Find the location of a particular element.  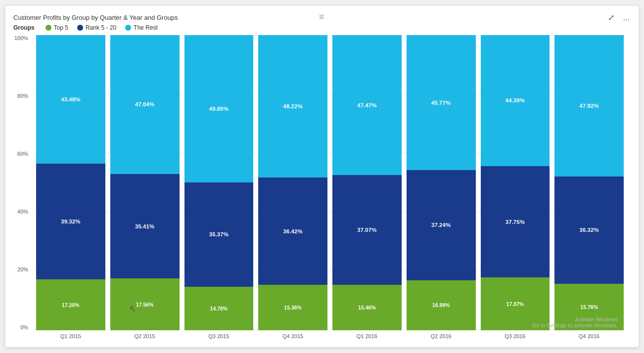

x-label-7: Q4 2016 is located at coordinates (589, 336).